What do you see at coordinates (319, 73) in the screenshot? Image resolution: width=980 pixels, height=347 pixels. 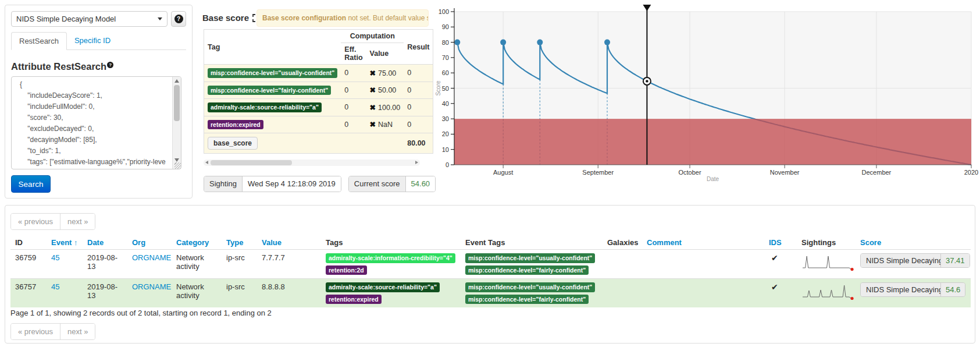 I see `base-score-row: misp:confidence-level="usually-confident…` at bounding box center [319, 73].